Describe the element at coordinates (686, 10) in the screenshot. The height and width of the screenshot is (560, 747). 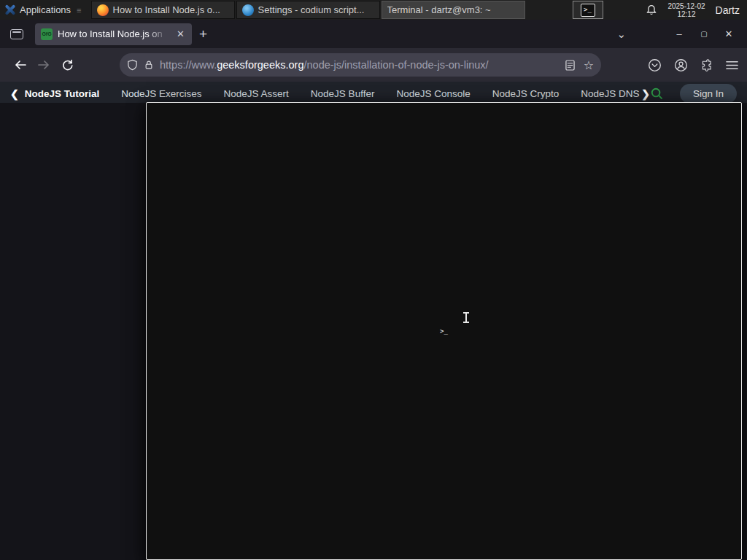
I see `panel-clock: 2025-12-02 12:12` at that location.